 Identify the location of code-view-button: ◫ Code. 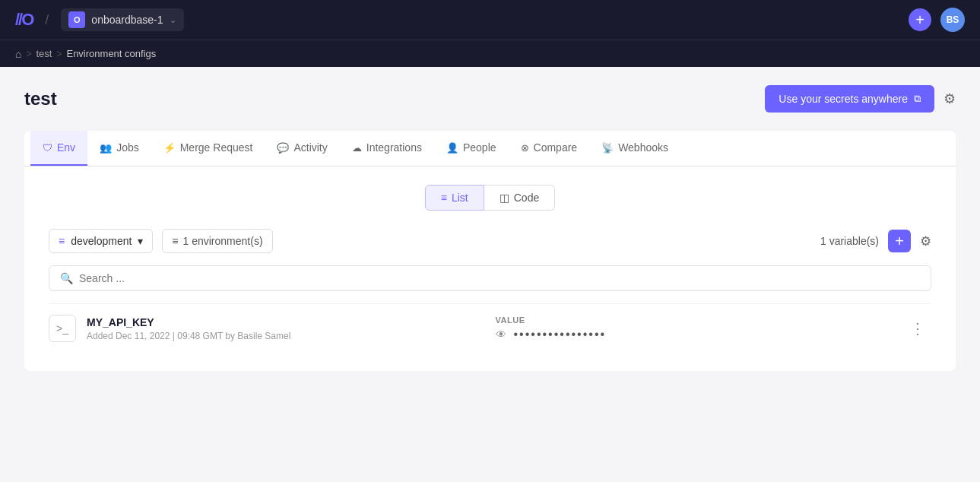
(520, 198).